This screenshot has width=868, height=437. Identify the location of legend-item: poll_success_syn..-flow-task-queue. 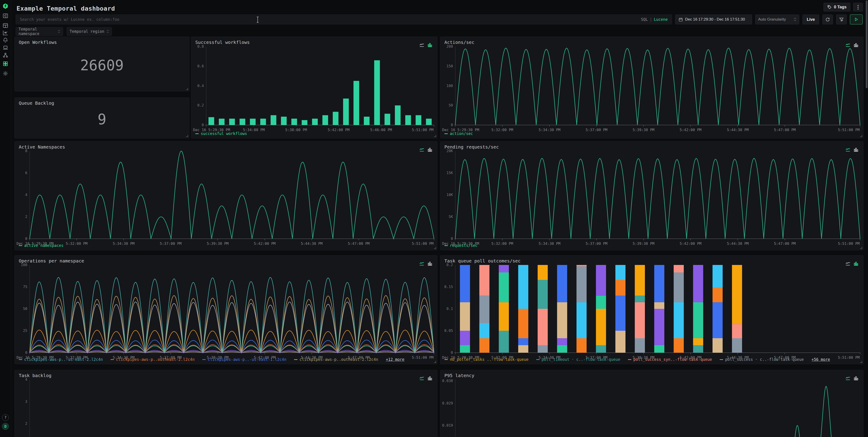
(670, 360).